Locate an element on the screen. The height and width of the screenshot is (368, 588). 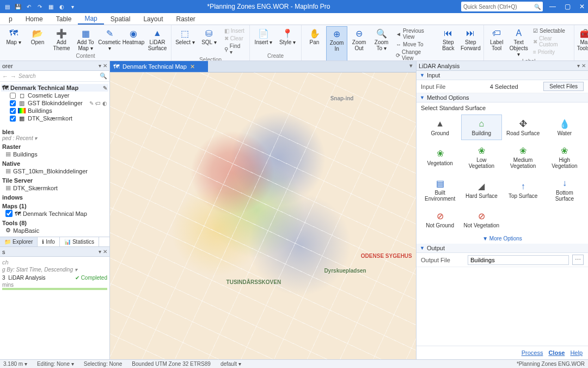
qat-icon: ▦ is located at coordinates (51, 7).